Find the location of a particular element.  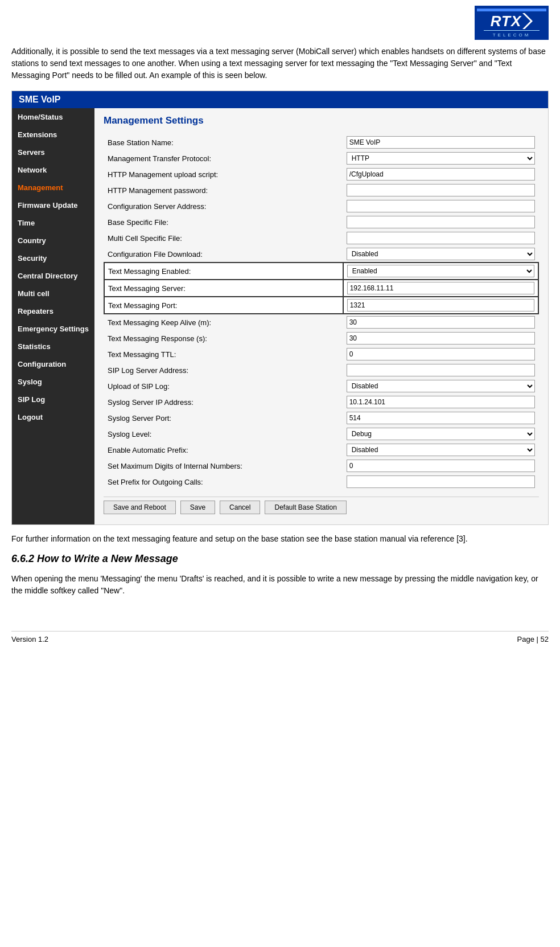

sidebar-item-central-directory: Central Directory is located at coordinates (53, 276).